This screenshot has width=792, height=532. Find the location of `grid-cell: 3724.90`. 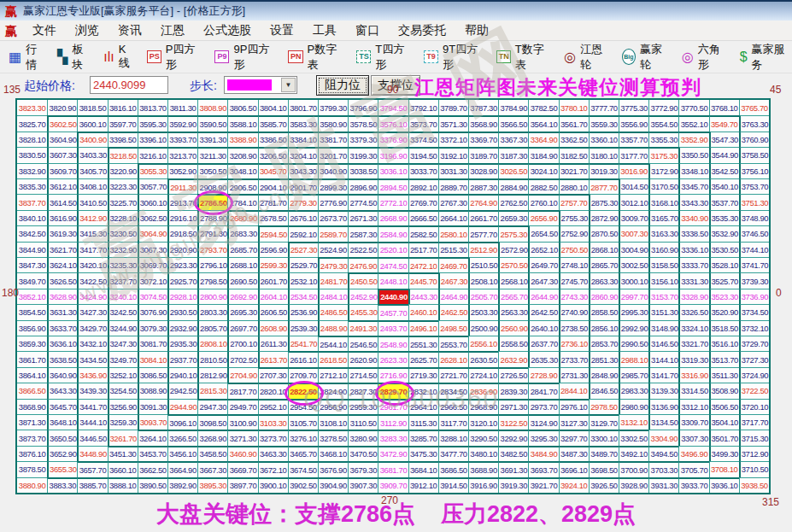

grid-cell: 3724.90 is located at coordinates (754, 375).